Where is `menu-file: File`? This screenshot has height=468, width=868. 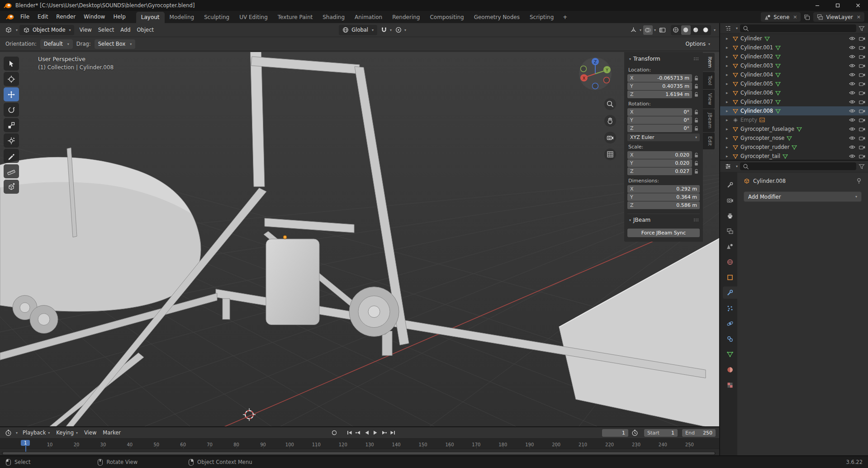 menu-file: File is located at coordinates (25, 17).